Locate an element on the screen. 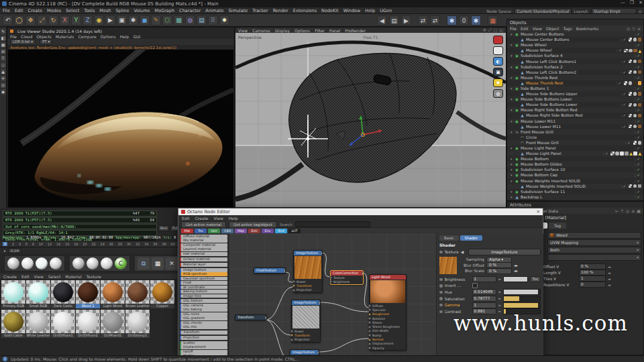  object-row: ▲Mouse Center Buttons∶✓ is located at coordinates (576, 40).